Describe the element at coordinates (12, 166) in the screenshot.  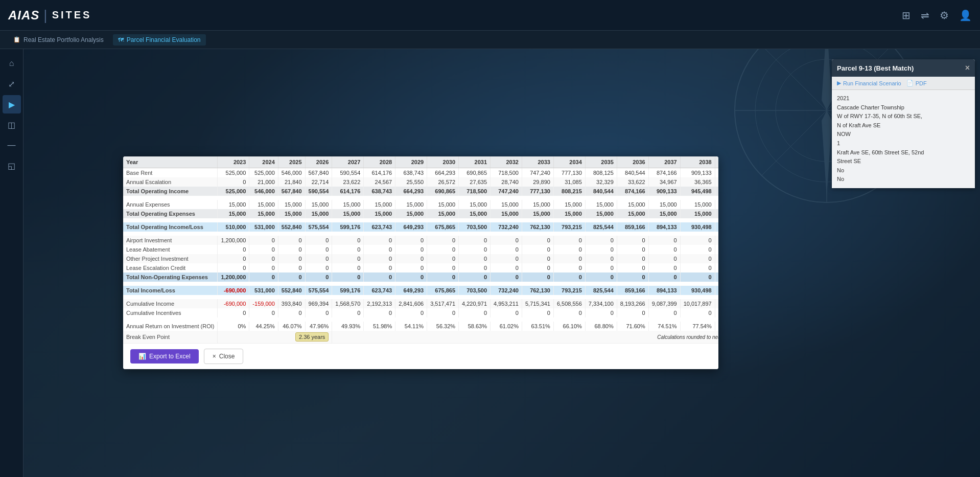
I see `sidebar-layers-btn: ◱` at that location.